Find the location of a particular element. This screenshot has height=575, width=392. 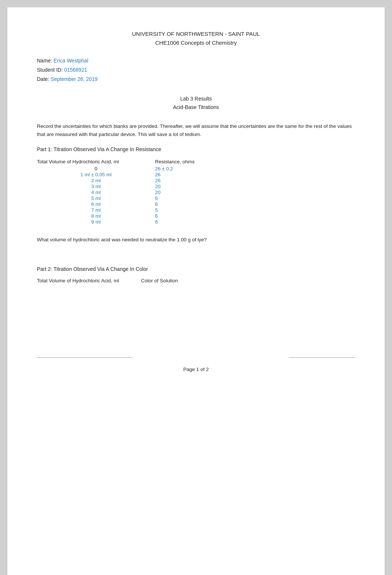

document-header: UNIVERSITY OF NORTHWESTERN - SAINT PAUL … is located at coordinates (196, 38).